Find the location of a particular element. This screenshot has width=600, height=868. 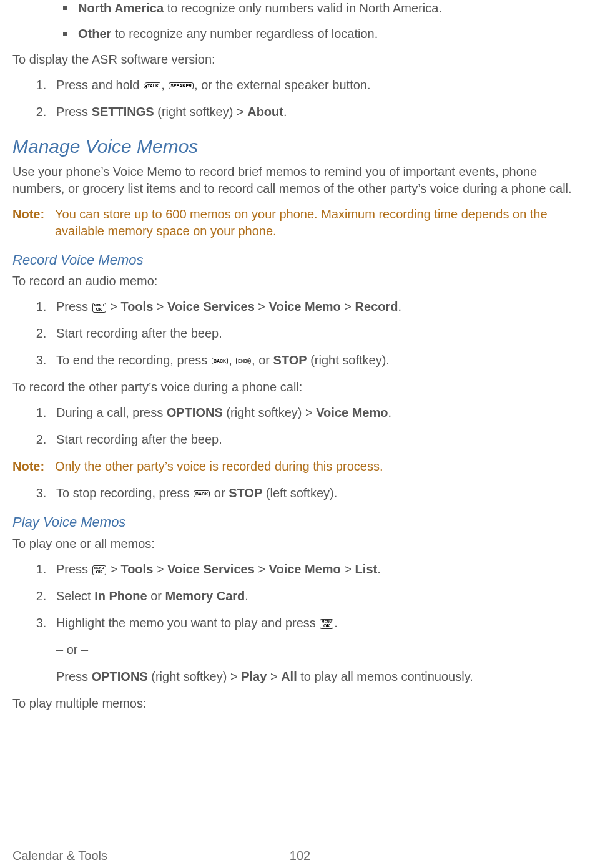

page-number: 102 is located at coordinates (300, 856).